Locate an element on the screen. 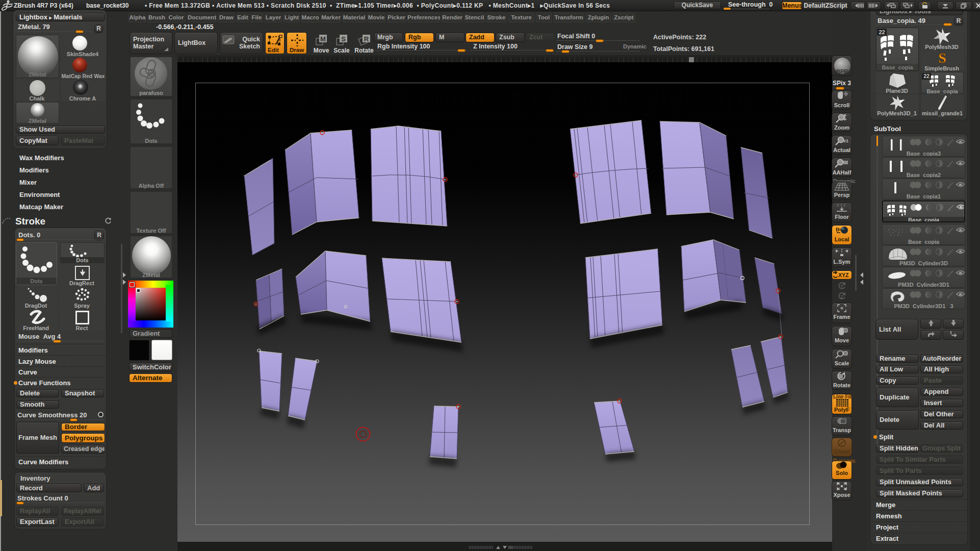 The image size is (980, 551). svg-text: x1 is located at coordinates (846, 141).